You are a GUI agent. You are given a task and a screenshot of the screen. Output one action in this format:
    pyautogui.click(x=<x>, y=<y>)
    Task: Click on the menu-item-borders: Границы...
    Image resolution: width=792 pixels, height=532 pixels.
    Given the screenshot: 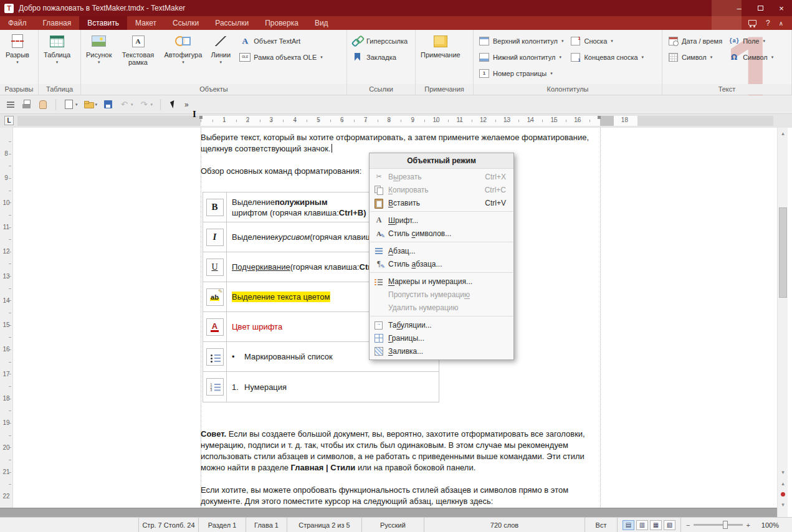 What is the action you would take?
    pyautogui.click(x=441, y=338)
    